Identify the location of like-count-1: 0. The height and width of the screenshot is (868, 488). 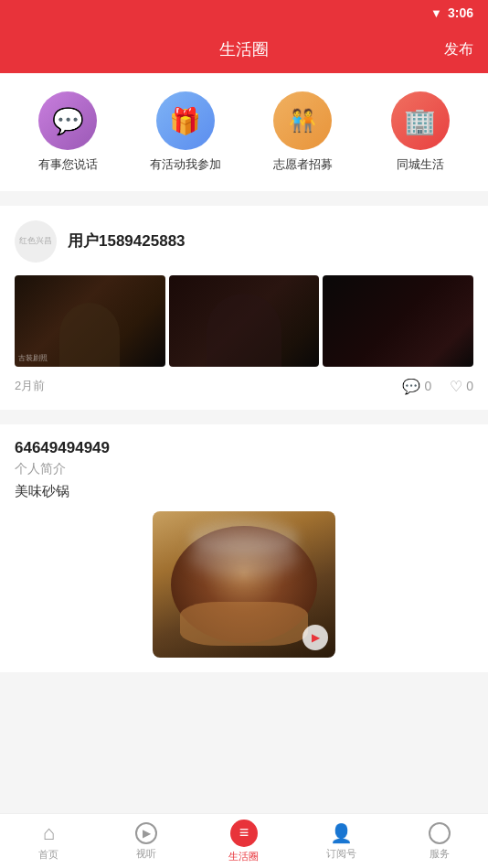
(470, 386).